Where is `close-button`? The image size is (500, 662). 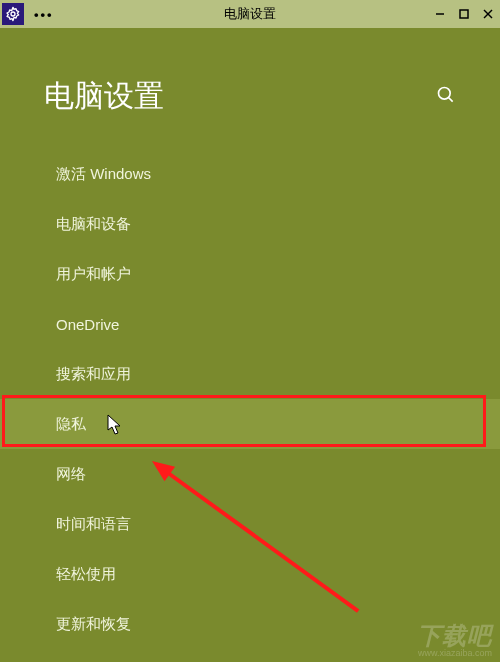 close-button is located at coordinates (488, 14).